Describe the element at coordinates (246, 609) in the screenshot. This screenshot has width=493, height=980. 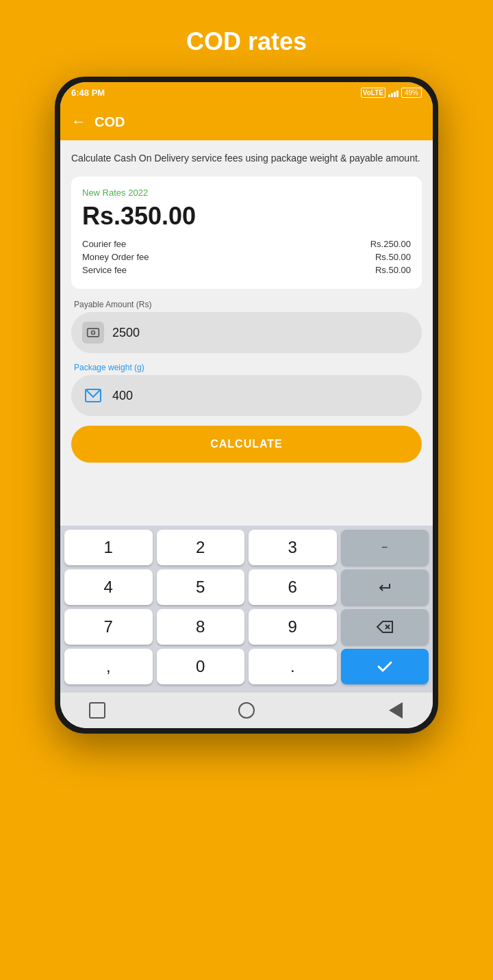
I see `keyboard: 1 2 3 − 4 5 6 7 8 9` at that location.